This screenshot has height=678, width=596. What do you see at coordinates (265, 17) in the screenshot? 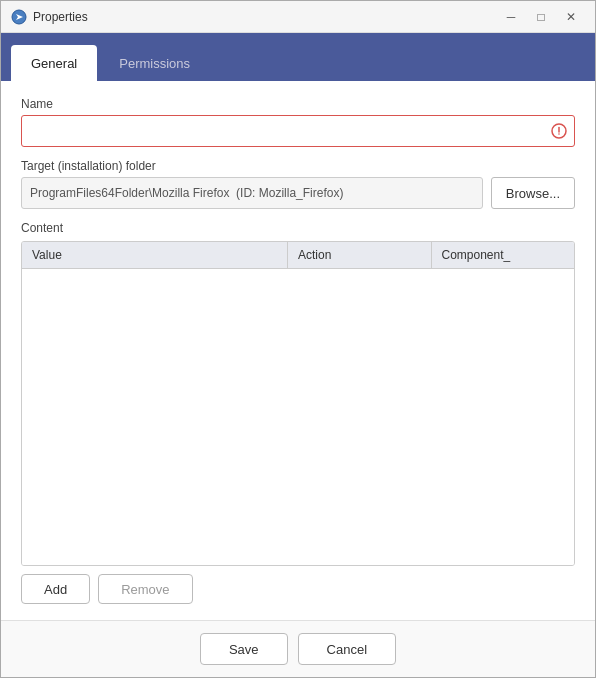
I see `window-title: Properties` at bounding box center [265, 17].